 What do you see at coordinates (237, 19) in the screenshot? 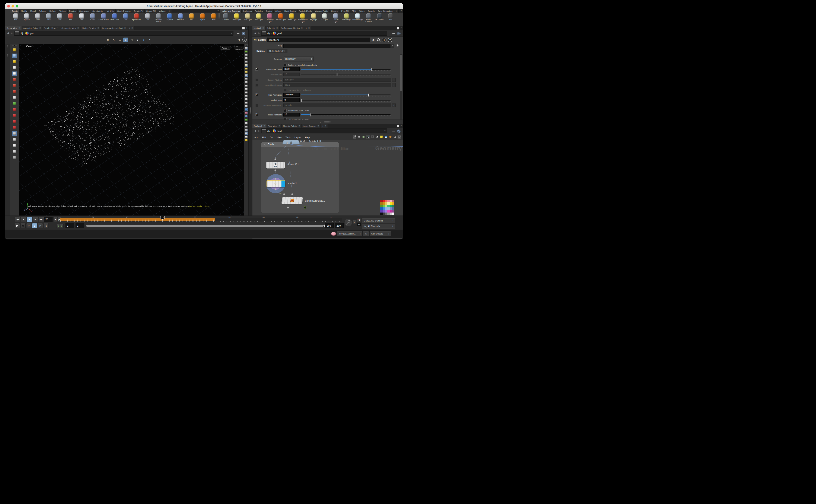
I see `shelf-tool: Point Light` at bounding box center [237, 19].